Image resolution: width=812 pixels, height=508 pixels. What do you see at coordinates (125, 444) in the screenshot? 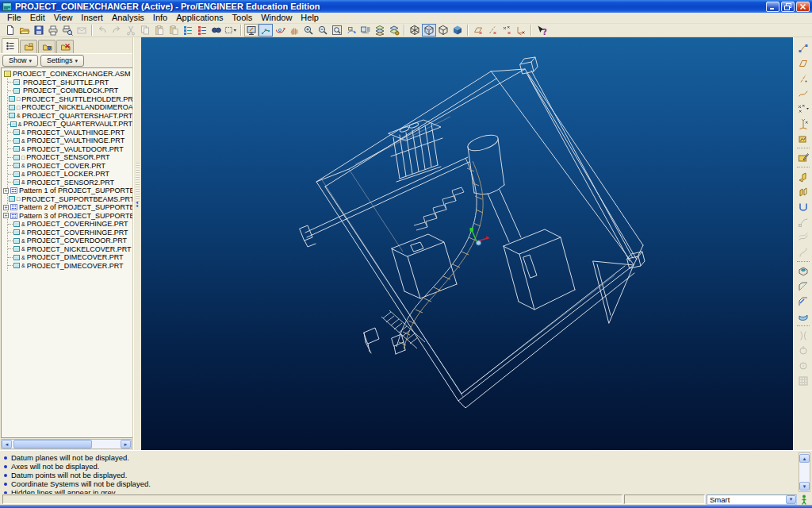
I see `scroll-right-icon: ►` at bounding box center [125, 444].